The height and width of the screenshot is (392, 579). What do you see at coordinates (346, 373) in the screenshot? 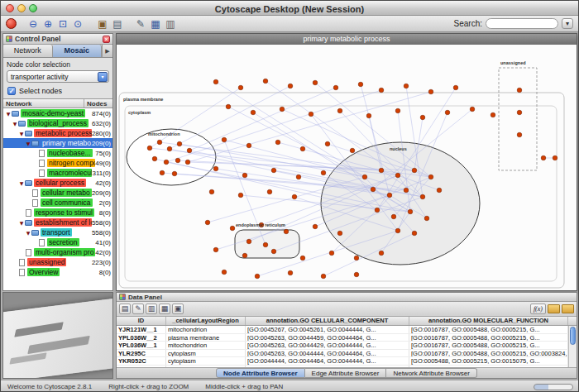
I see `tab-edge-attribute-browser: Edge Attribute Browser` at bounding box center [346, 373].